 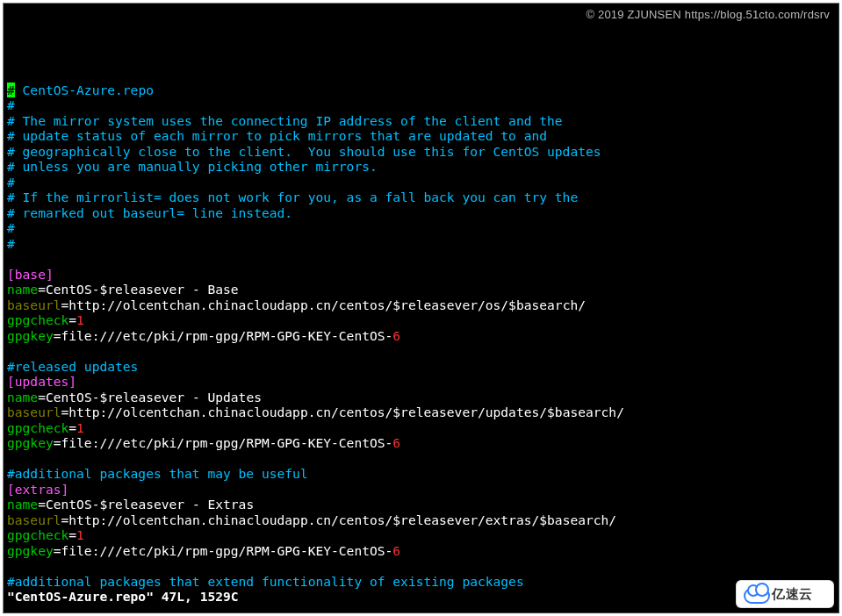 I want to click on comment-line: # geographically close to the client. Yo…, so click(x=304, y=151).